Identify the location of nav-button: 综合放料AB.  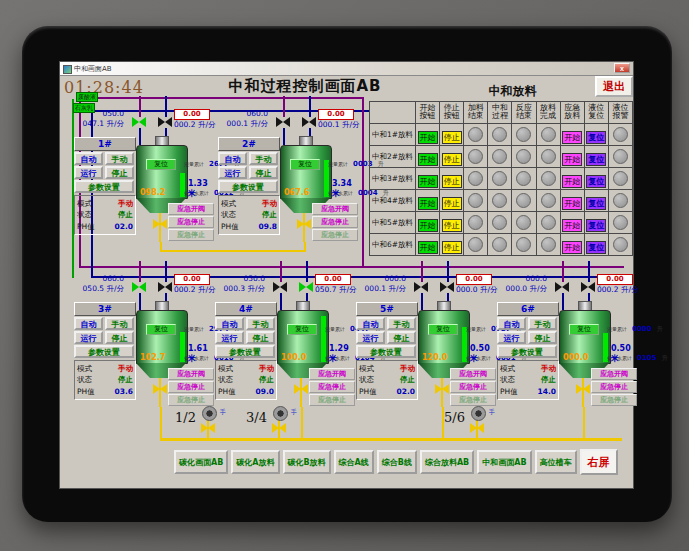
(447, 462).